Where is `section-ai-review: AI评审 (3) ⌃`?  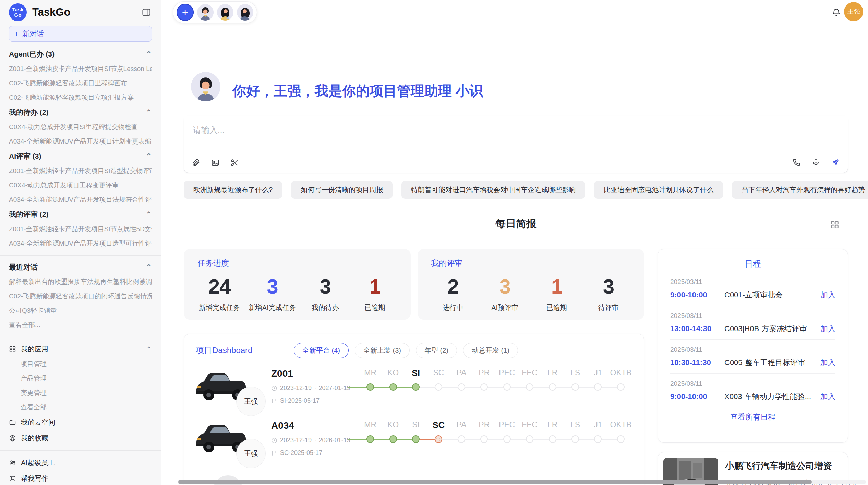 section-ai-review: AI评审 (3) ⌃ is located at coordinates (80, 156).